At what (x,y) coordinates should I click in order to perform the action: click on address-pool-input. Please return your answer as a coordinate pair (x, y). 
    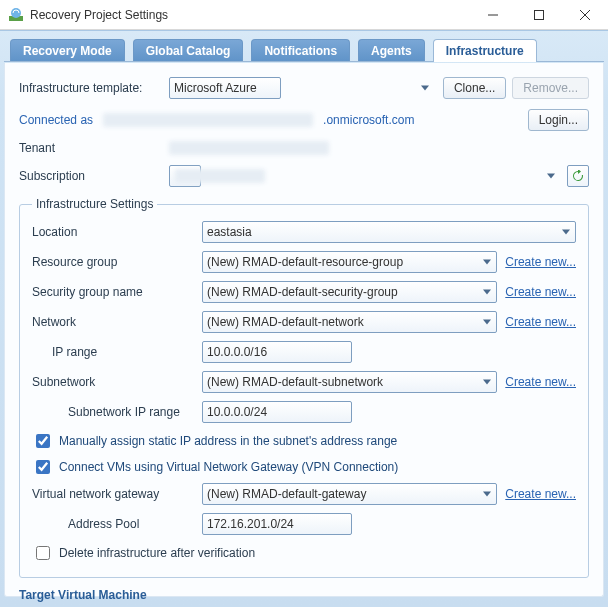
    Looking at the image, I should click on (277, 524).